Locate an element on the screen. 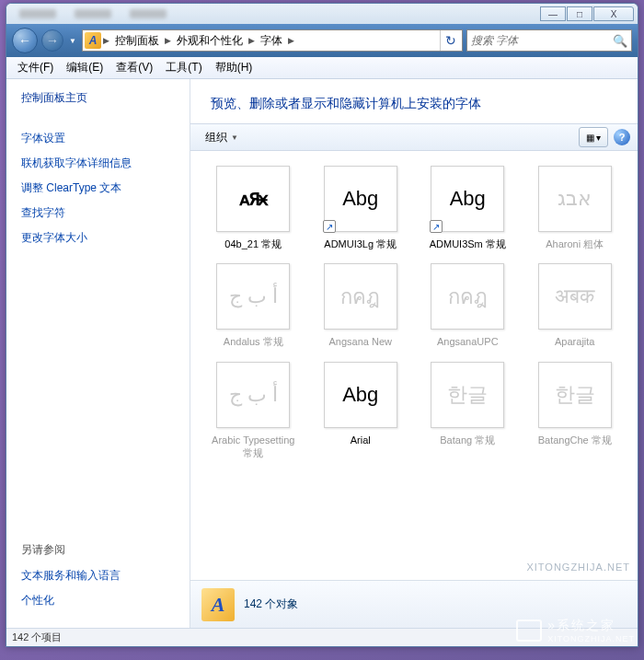  back-button: ← is located at coordinates (25, 41).